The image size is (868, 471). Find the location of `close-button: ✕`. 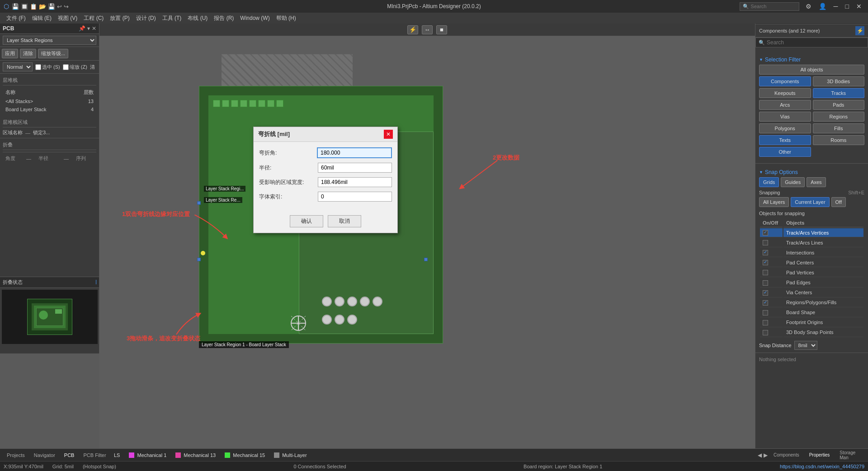

close-button: ✕ is located at coordinates (859, 6).